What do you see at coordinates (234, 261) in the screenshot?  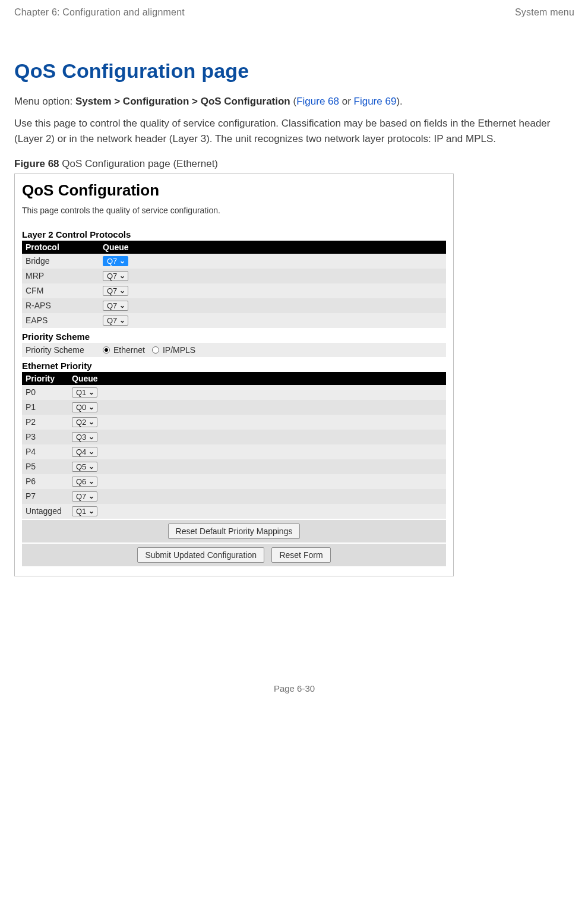 I see `table-row: Bridge Q7⌄` at bounding box center [234, 261].